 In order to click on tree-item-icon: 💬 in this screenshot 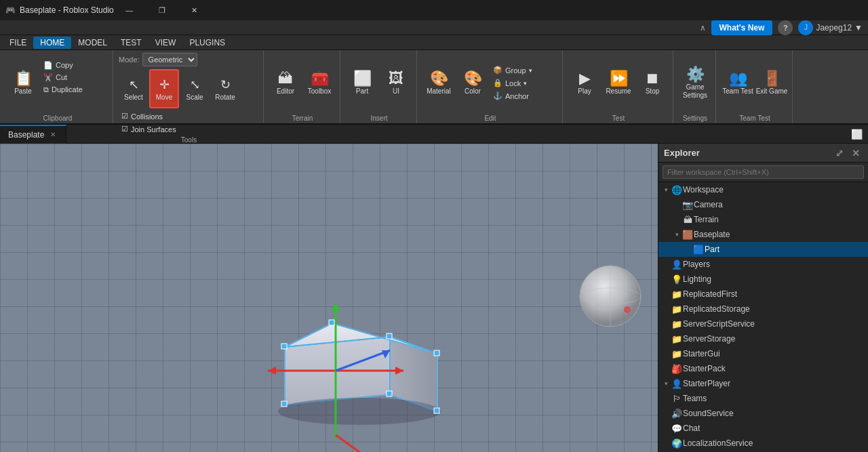, I will do `click(677, 428)`.